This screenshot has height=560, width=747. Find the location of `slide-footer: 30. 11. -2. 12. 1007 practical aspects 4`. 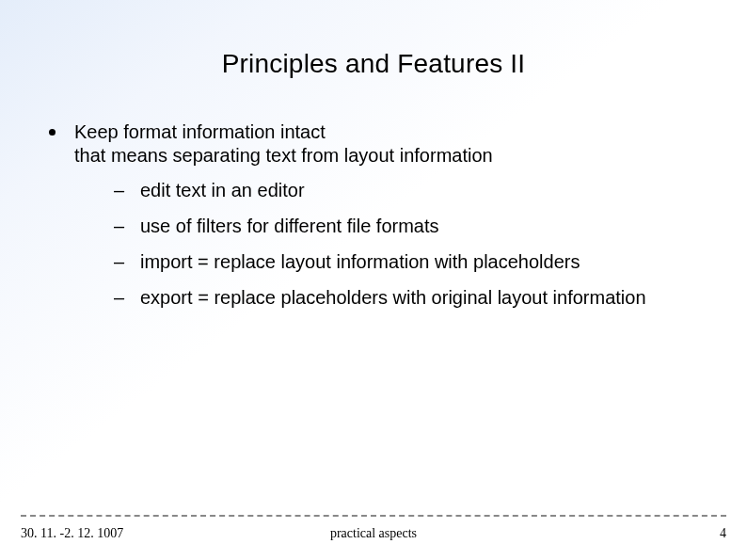

slide-footer: 30. 11. -2. 12. 1007 practical aspects 4 is located at coordinates (374, 534).